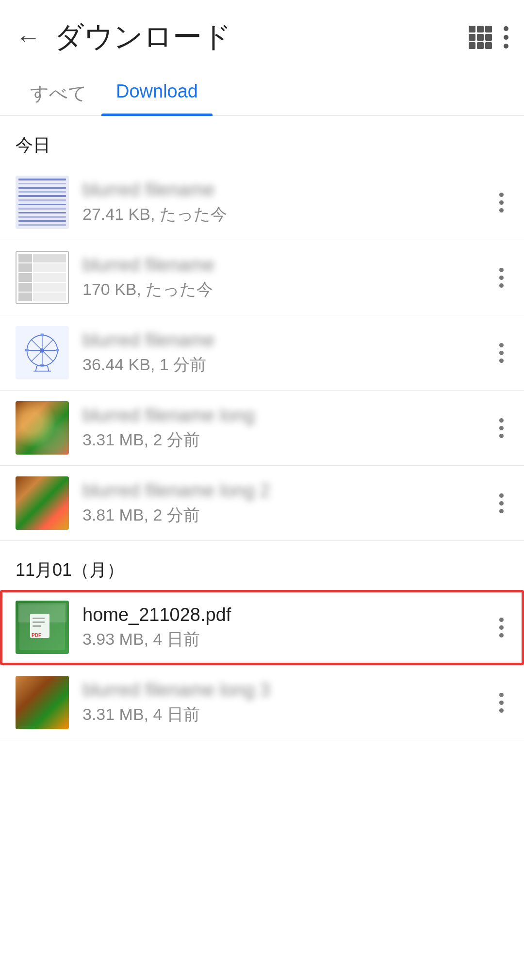 The image size is (524, 980). What do you see at coordinates (286, 290) in the screenshot?
I see `file-meta: 170 KB, たった今` at bounding box center [286, 290].